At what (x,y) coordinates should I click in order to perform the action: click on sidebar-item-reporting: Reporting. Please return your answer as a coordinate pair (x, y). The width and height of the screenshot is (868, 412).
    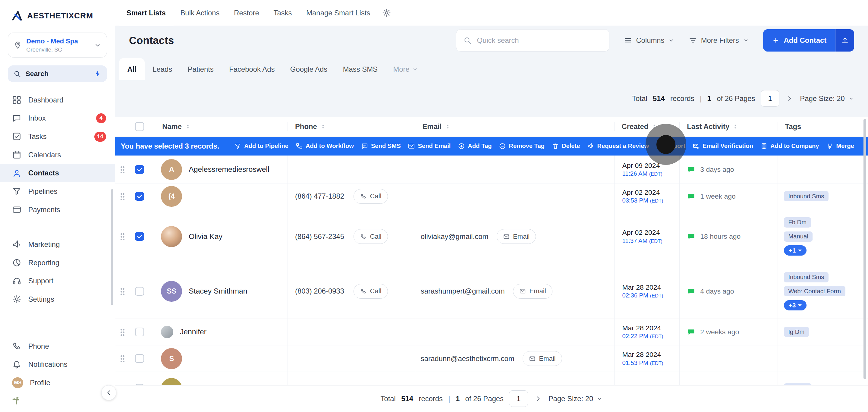
    Looking at the image, I should click on (57, 263).